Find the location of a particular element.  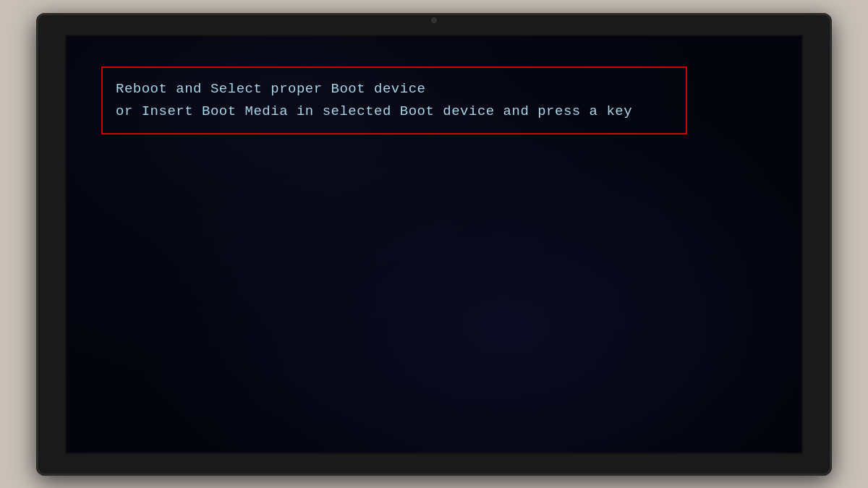

camera-notch is located at coordinates (434, 20).